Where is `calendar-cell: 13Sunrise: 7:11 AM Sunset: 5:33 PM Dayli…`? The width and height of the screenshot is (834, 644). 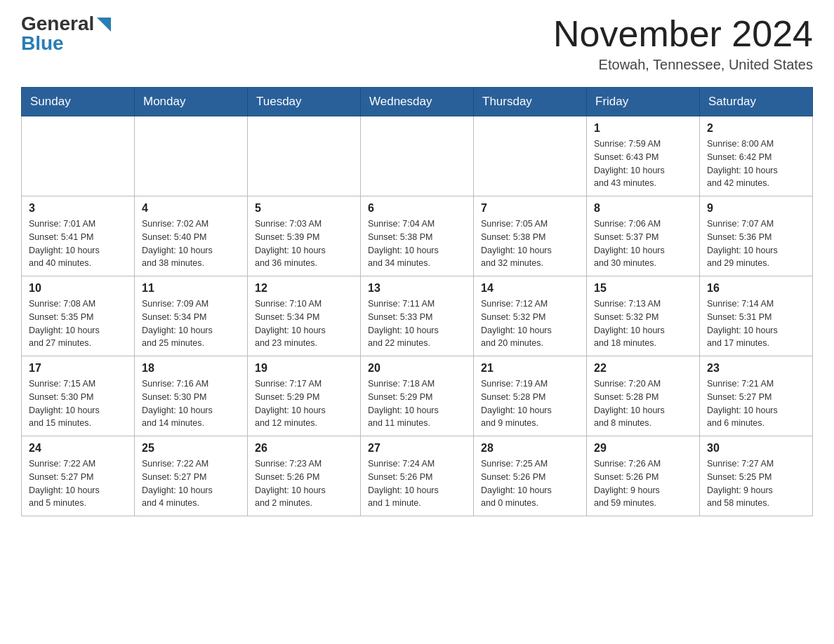 calendar-cell: 13Sunrise: 7:11 AM Sunset: 5:33 PM Dayli… is located at coordinates (417, 316).